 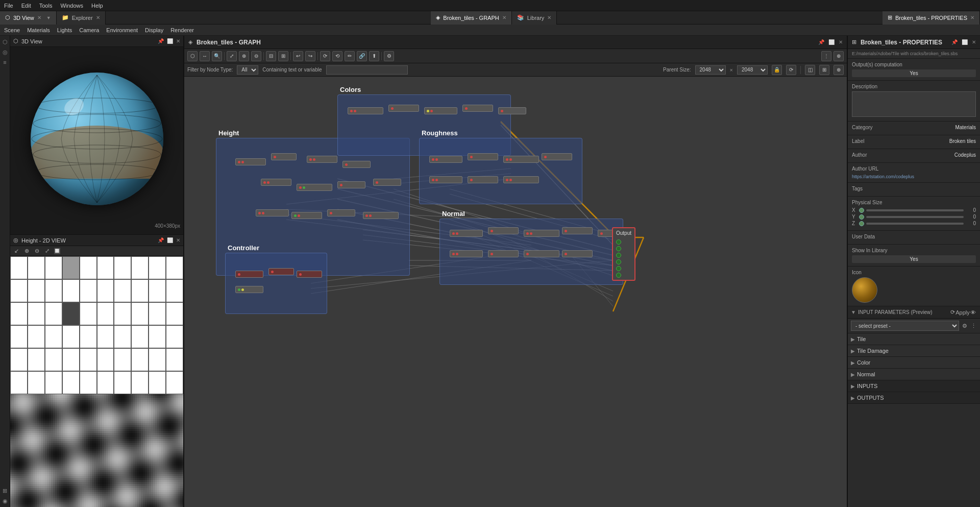 I want to click on sidebar-icon-bottom-1: ⊞, so click(x=5, y=491).